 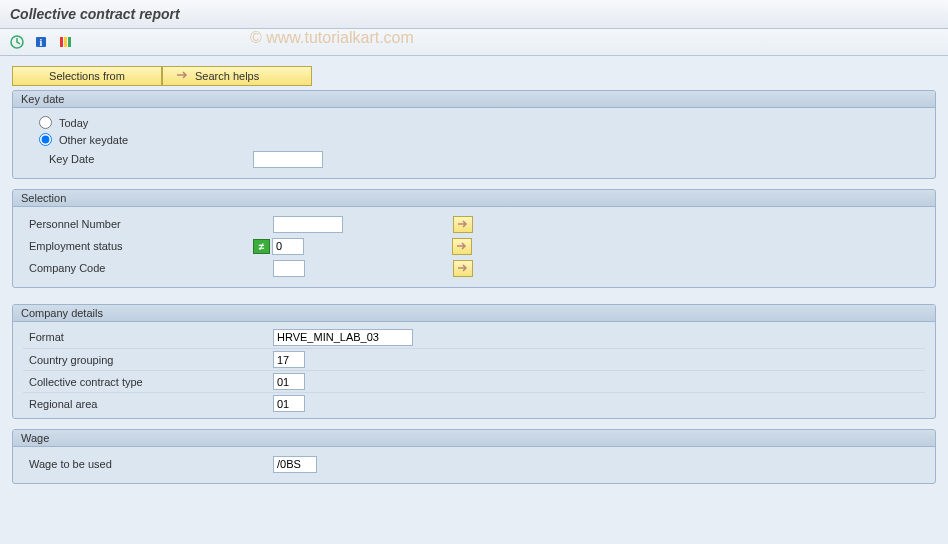 What do you see at coordinates (138, 382) in the screenshot?
I see `cctype-label: Collective contract type` at bounding box center [138, 382].